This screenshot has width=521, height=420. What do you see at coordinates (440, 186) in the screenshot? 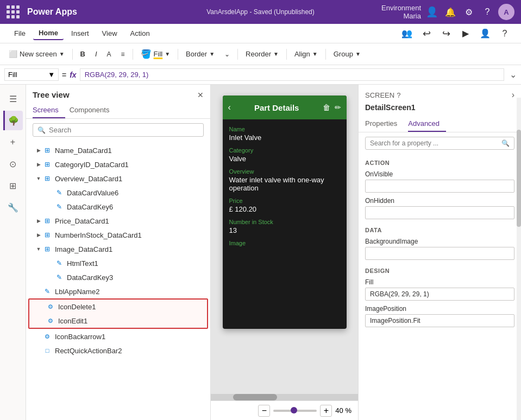
I see `prop-onvisible-input` at bounding box center [440, 186].